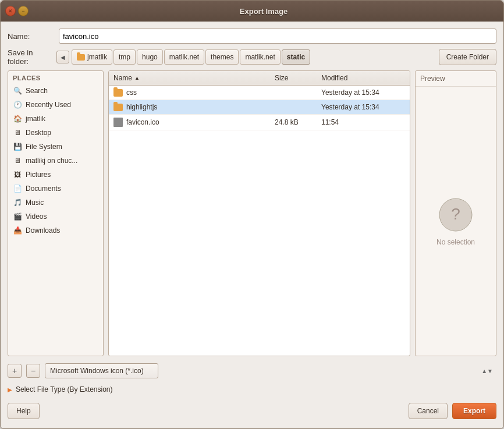  I want to click on sidebar-item-matlikj: 🖥 matlikj on chuc..., so click(56, 161).